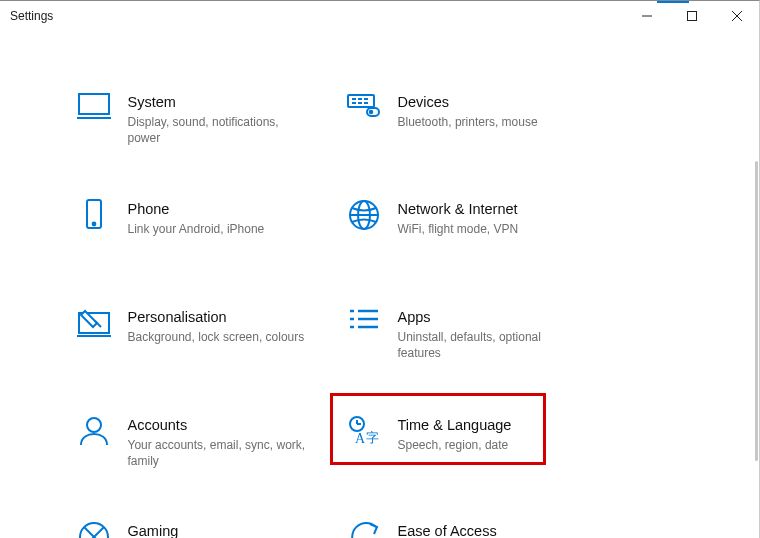 Image resolution: width=760 pixels, height=538 pixels. What do you see at coordinates (488, 345) in the screenshot?
I see `category-desc: Uninstall, defaults, optional features` at bounding box center [488, 345].